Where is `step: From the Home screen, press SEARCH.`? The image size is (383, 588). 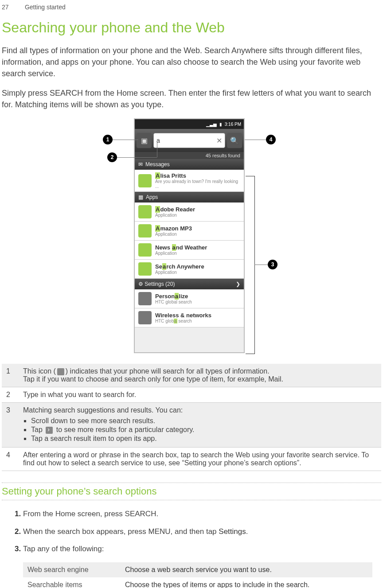 step: From the Home screen, press SEARCH. is located at coordinates (202, 514).